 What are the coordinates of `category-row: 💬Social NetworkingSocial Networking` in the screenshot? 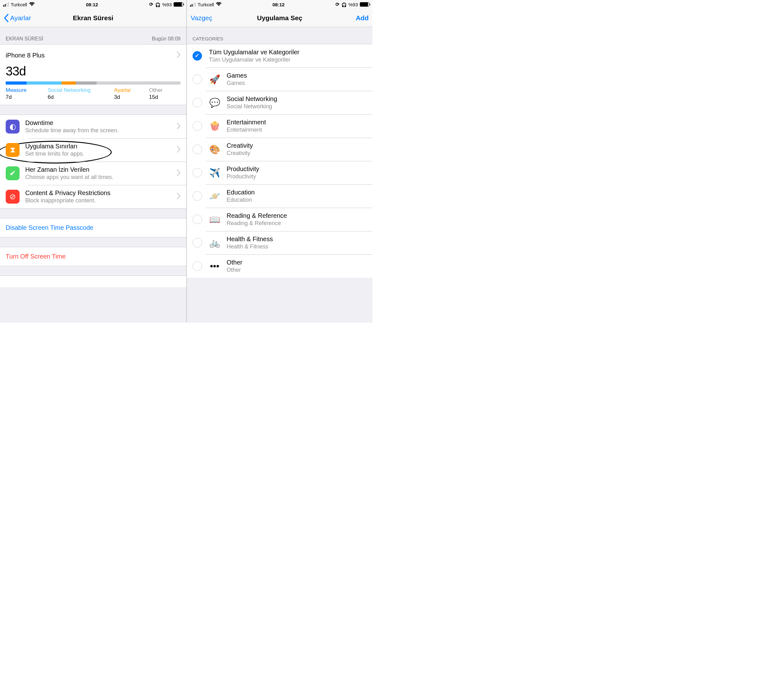 It's located at (280, 103).